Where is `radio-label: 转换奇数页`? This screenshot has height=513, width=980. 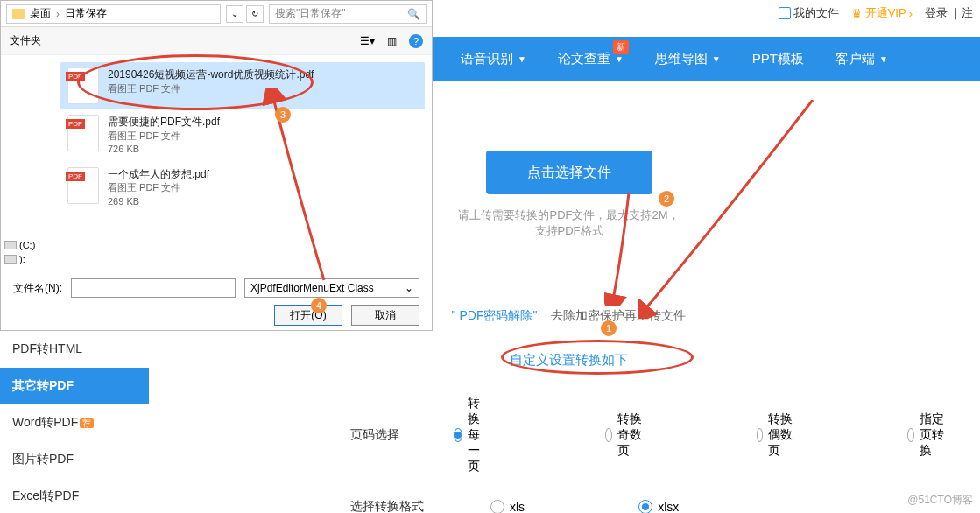
radio-label: 转换奇数页 is located at coordinates (631, 435).